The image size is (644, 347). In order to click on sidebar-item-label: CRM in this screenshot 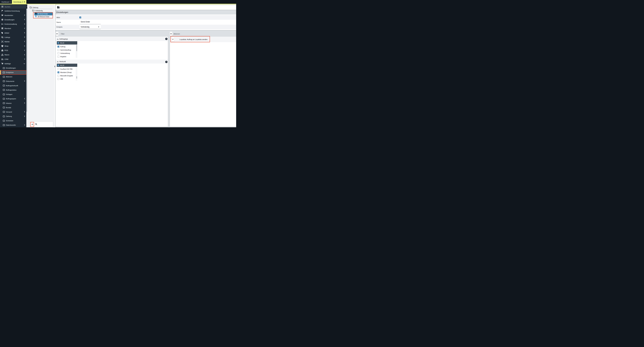, I will do `click(6, 59)`.